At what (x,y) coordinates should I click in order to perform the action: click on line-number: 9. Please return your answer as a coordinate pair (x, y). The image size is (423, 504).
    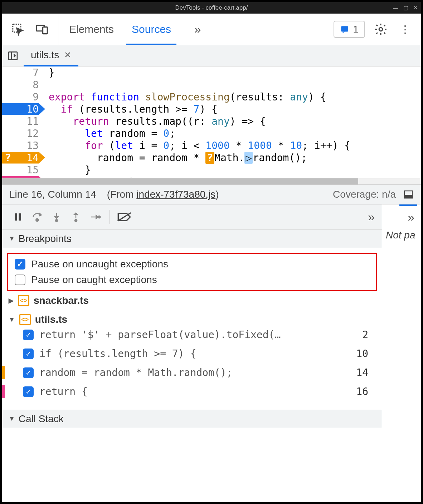
    Looking at the image, I should click on (24, 97).